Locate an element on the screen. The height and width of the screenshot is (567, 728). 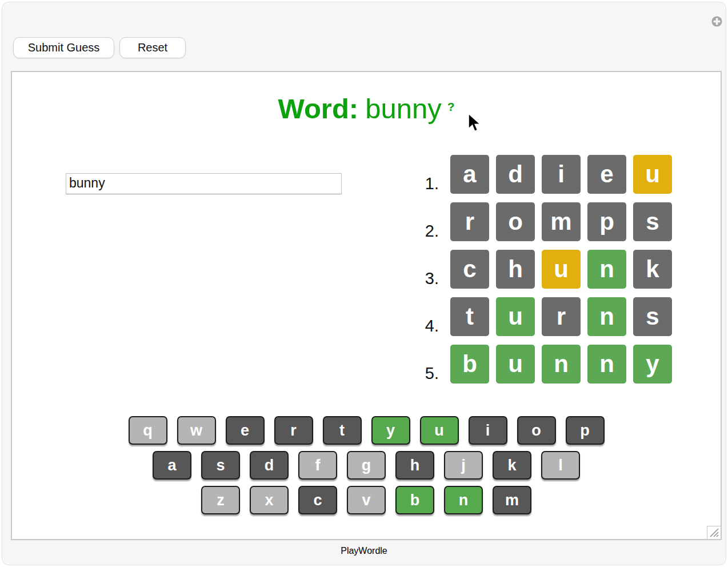
key-k: k is located at coordinates (512, 465).